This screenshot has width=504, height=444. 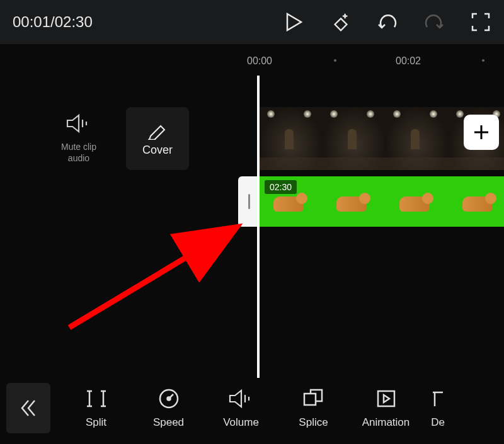 What do you see at coordinates (79, 139) in the screenshot?
I see `mute-clip-audio-button: Mute clip audio` at bounding box center [79, 139].